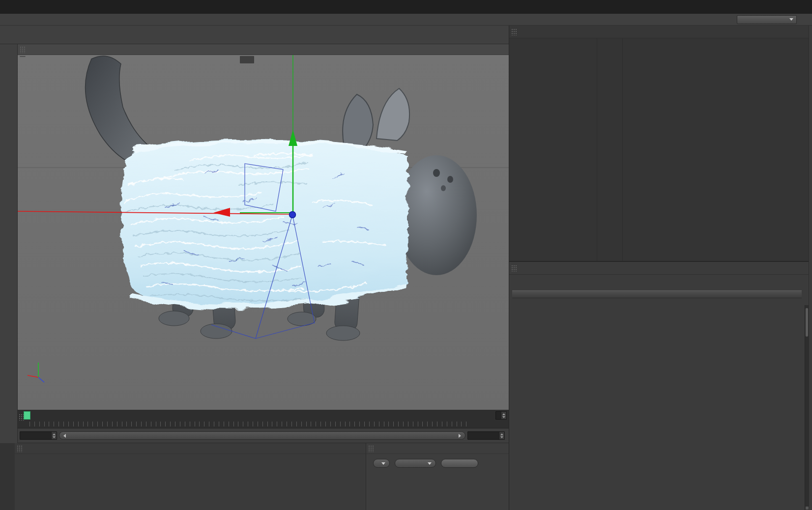 The image size is (812, 510). What do you see at coordinates (807, 408) in the screenshot?
I see `scrollbar` at bounding box center [807, 408].